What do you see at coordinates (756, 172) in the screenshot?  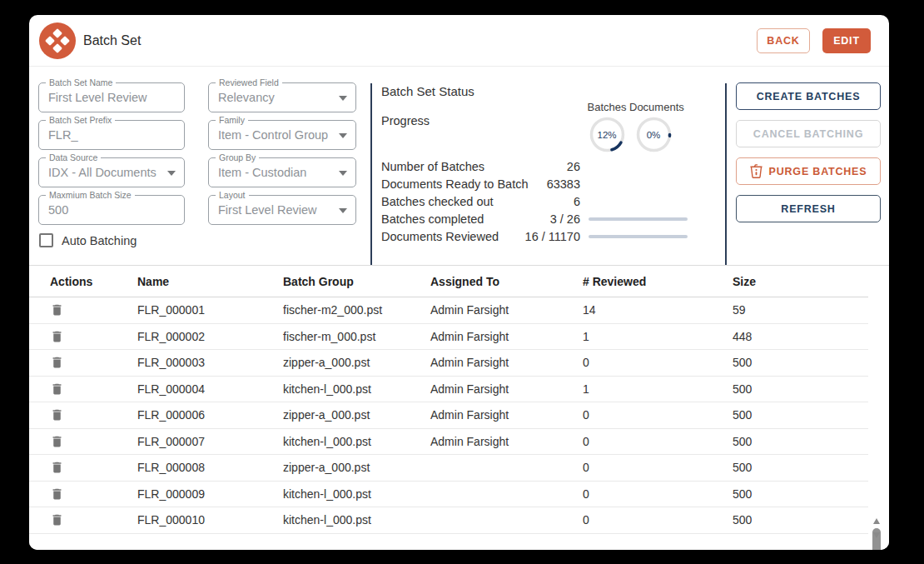 I see `purge-trash-icon` at bounding box center [756, 172].